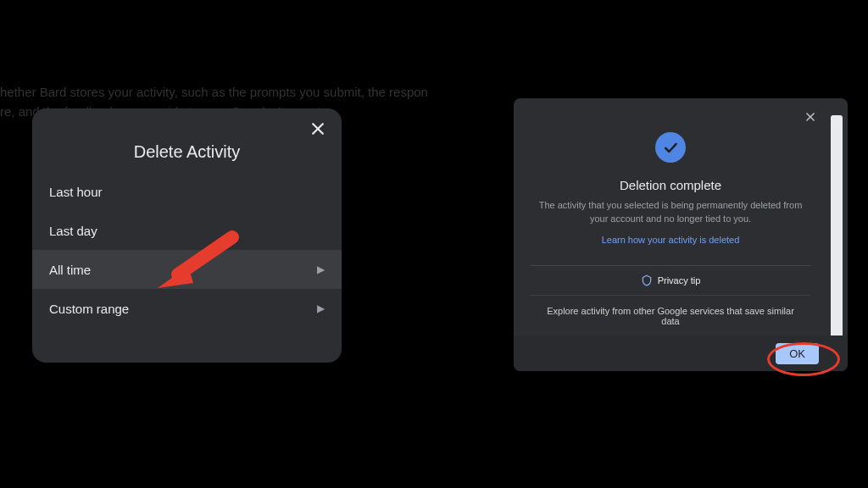 The image size is (868, 488). What do you see at coordinates (670, 213) in the screenshot?
I see `done-description: The activity that you selected is being …` at bounding box center [670, 213].